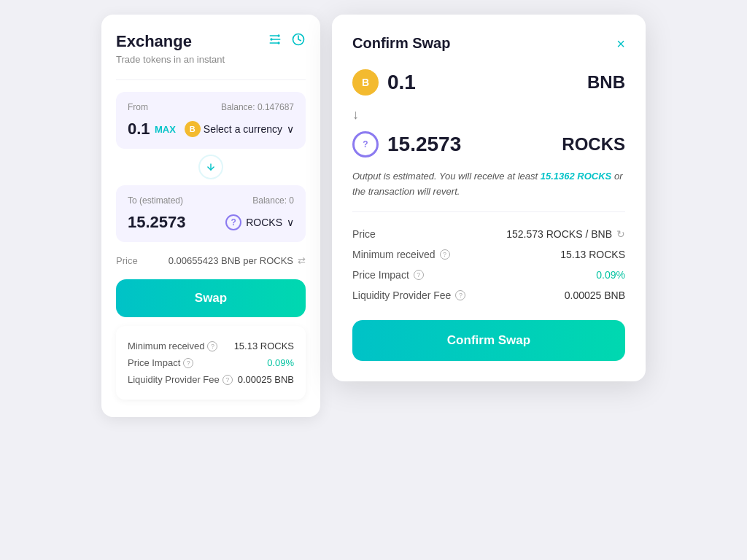  Describe the element at coordinates (260, 222) in the screenshot. I see `rocks-selector: ? ROCKS ∨` at that location.